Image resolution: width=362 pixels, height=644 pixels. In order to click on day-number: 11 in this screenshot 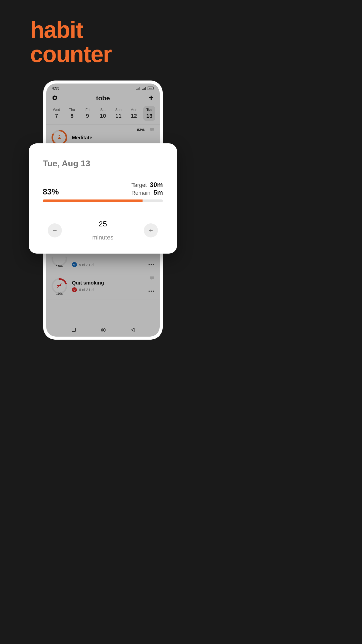, I will do `click(118, 116)`.